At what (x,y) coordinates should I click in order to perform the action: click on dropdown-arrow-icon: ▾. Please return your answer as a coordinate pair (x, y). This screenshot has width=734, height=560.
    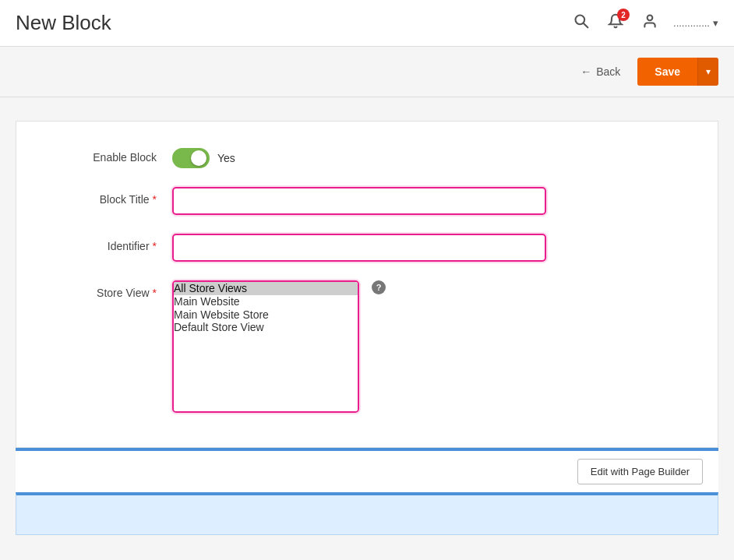
    Looking at the image, I should click on (715, 23).